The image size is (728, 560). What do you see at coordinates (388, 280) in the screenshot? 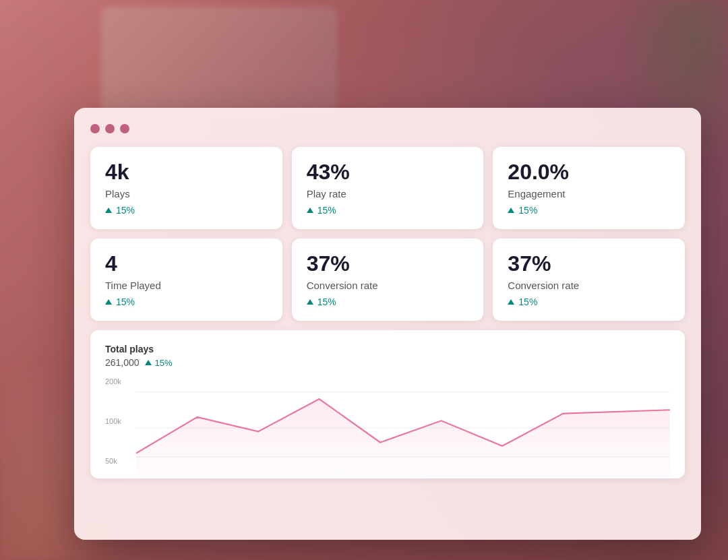
I see `metric-card-conversion-1: 37% Conversion rate 15%` at bounding box center [388, 280].